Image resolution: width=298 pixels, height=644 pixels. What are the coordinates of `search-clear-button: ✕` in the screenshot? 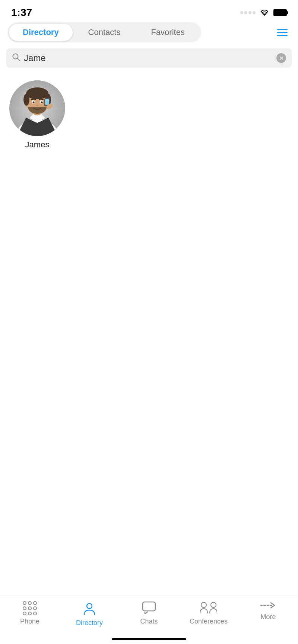 It's located at (281, 58).